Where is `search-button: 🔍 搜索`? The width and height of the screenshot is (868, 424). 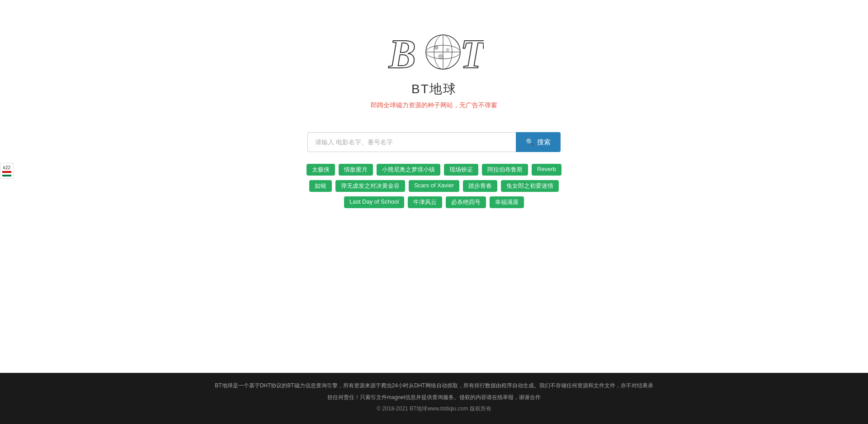 search-button: 🔍 搜索 is located at coordinates (538, 142).